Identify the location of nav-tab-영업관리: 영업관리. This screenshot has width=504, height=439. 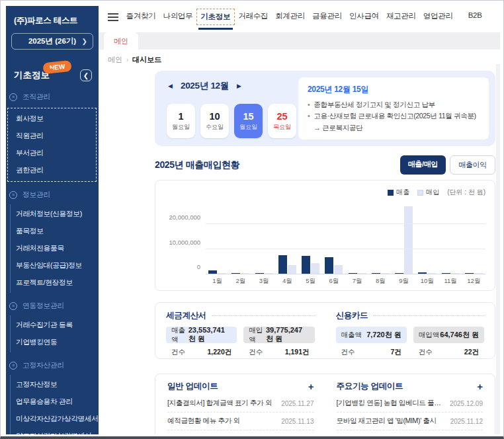
(438, 17).